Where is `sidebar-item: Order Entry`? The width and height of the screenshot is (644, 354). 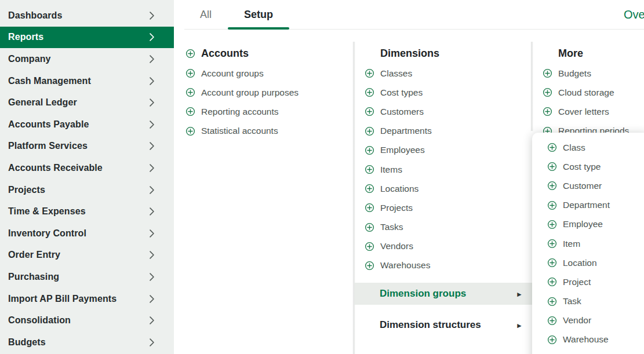
sidebar-item: Order Entry is located at coordinates (87, 256).